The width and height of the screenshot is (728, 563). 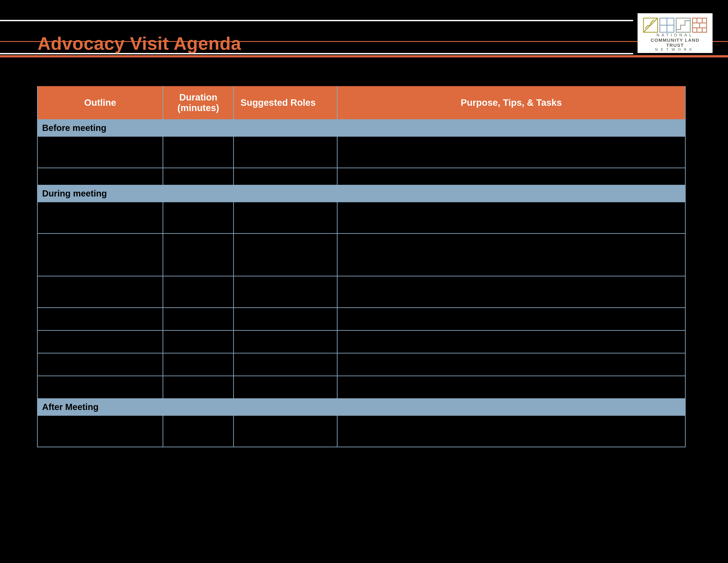 What do you see at coordinates (675, 43) in the screenshot?
I see `logo-text-line2: COMMUNITY LAND TRUST` at bounding box center [675, 43].